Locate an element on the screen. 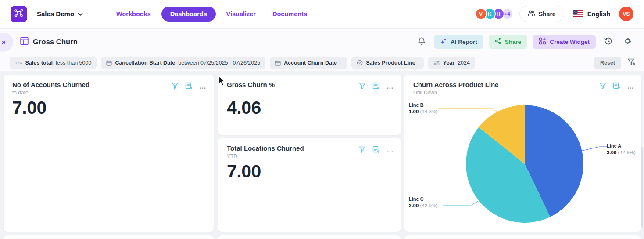  filter-chip-year: Year 2024 is located at coordinates (452, 63).